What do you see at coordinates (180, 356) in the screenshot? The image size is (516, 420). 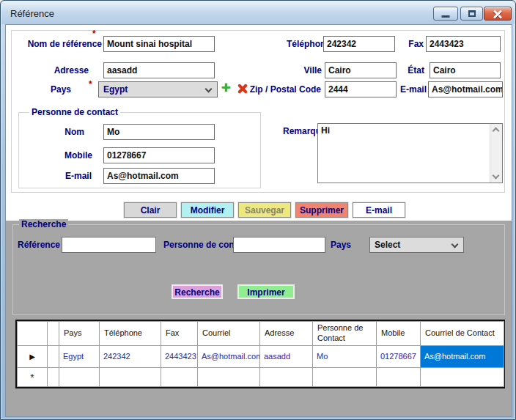 I see `grid-cell-fax: 2443423` at bounding box center [180, 356].